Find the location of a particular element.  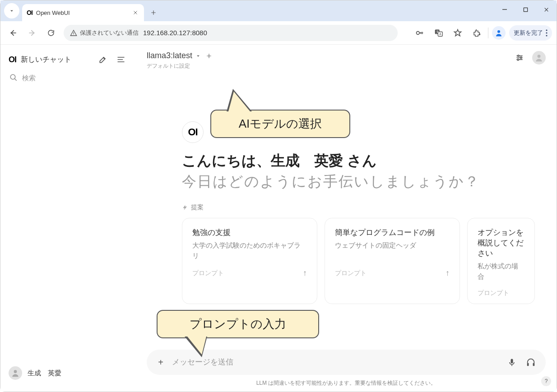

security-indicator: 保護されていない通信 is located at coordinates (104, 33).